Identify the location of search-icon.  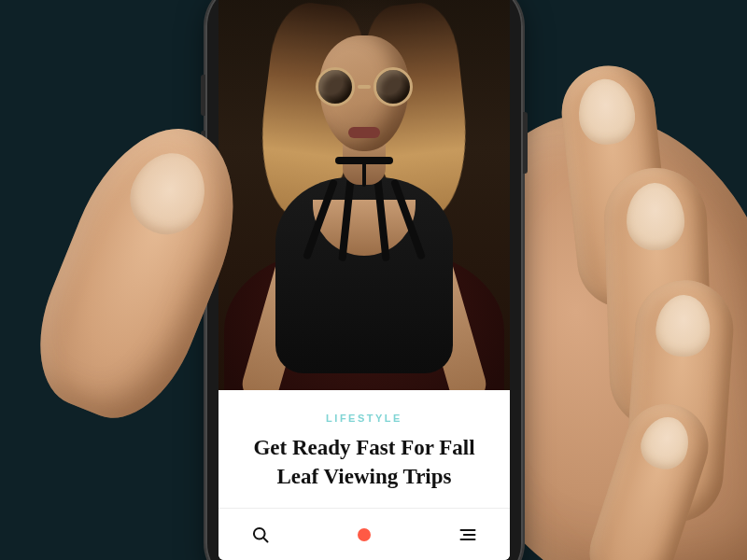
(261, 535).